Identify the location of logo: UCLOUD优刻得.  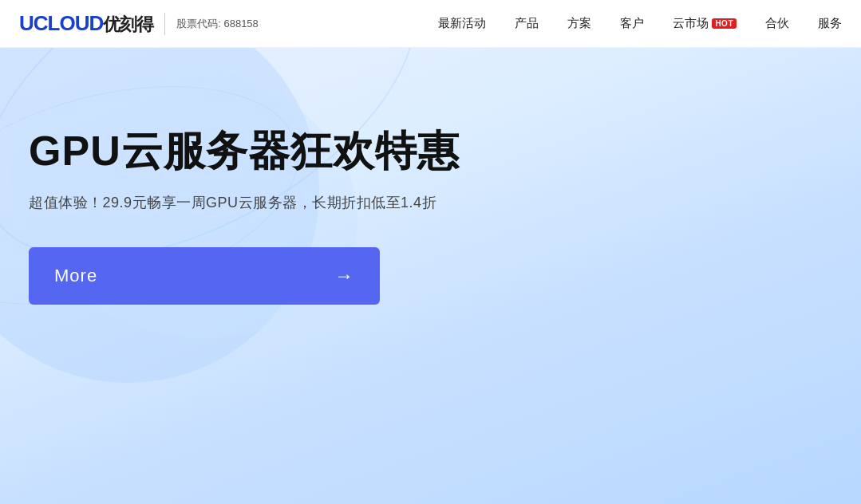
(86, 24).